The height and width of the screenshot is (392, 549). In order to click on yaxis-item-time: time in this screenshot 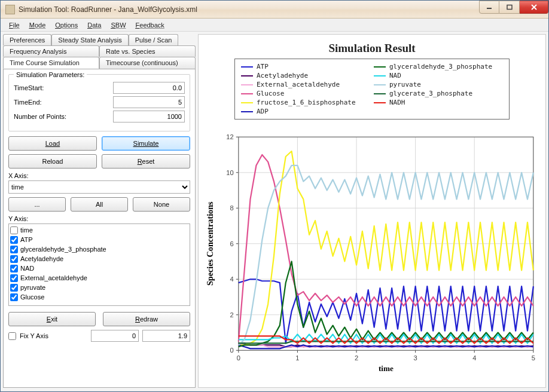, I will do `click(99, 230)`.